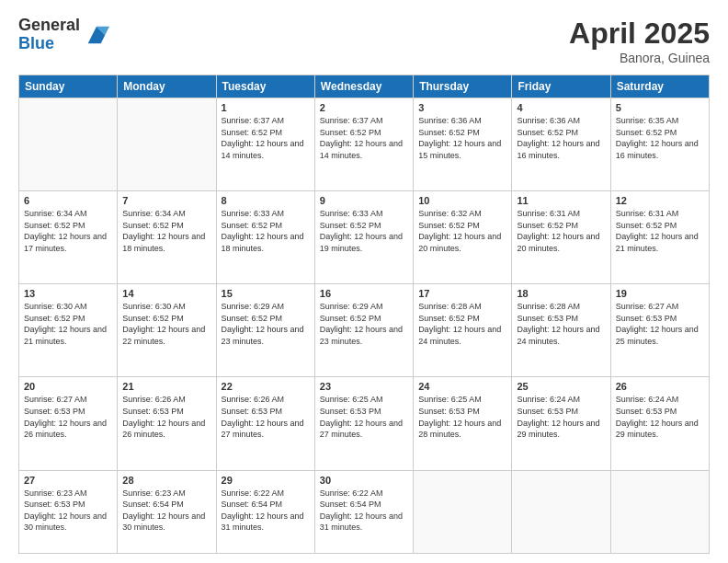  Describe the element at coordinates (266, 480) in the screenshot. I see `day-number: 29` at that location.